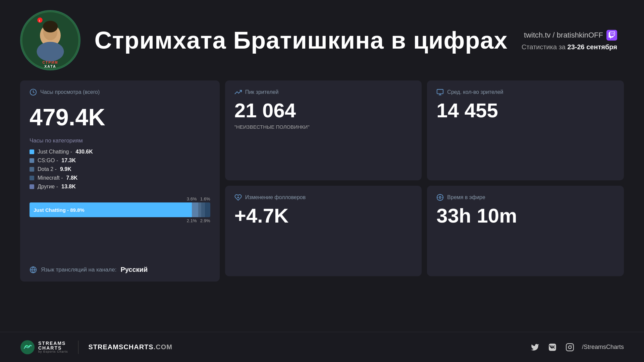  I want to click on bar-chart: 3.6% 1.6% Just Chatting - 89.8%, so click(120, 210).